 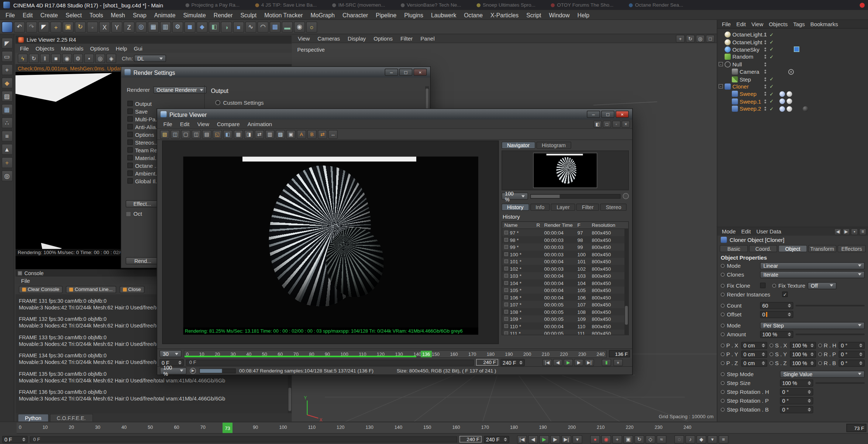 I want to click on close-button: ×, so click(x=622, y=114).